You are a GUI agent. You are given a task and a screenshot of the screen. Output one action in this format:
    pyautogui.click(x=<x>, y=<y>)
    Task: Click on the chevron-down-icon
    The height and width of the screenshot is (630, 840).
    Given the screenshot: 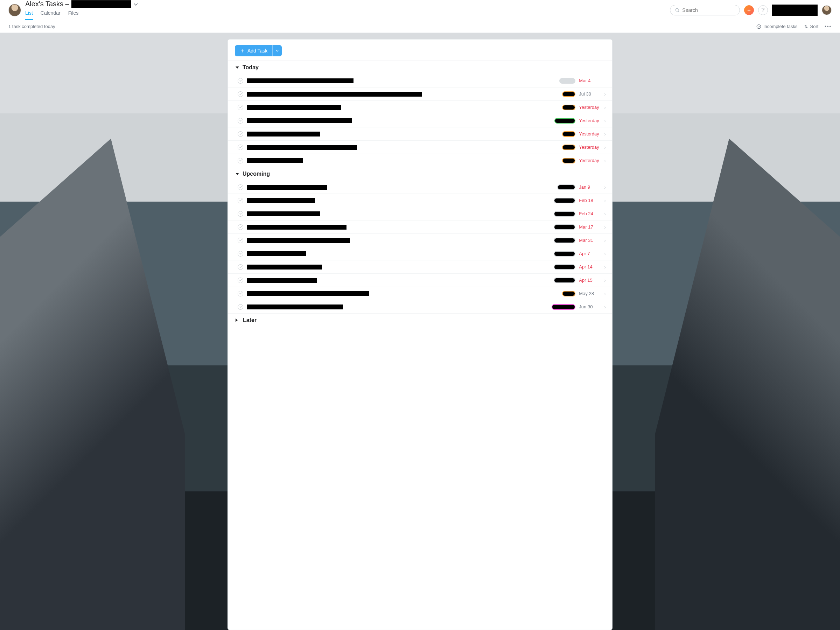 What is the action you would take?
    pyautogui.click(x=136, y=4)
    